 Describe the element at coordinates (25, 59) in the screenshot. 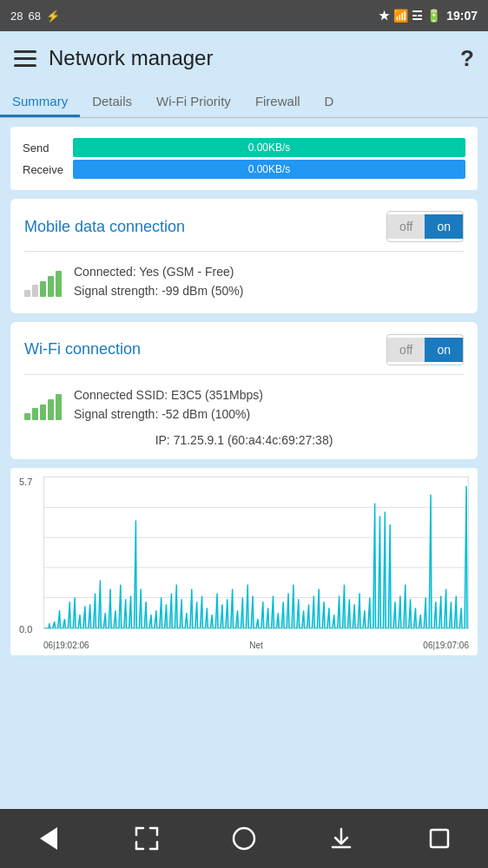

I see `menu-button` at that location.